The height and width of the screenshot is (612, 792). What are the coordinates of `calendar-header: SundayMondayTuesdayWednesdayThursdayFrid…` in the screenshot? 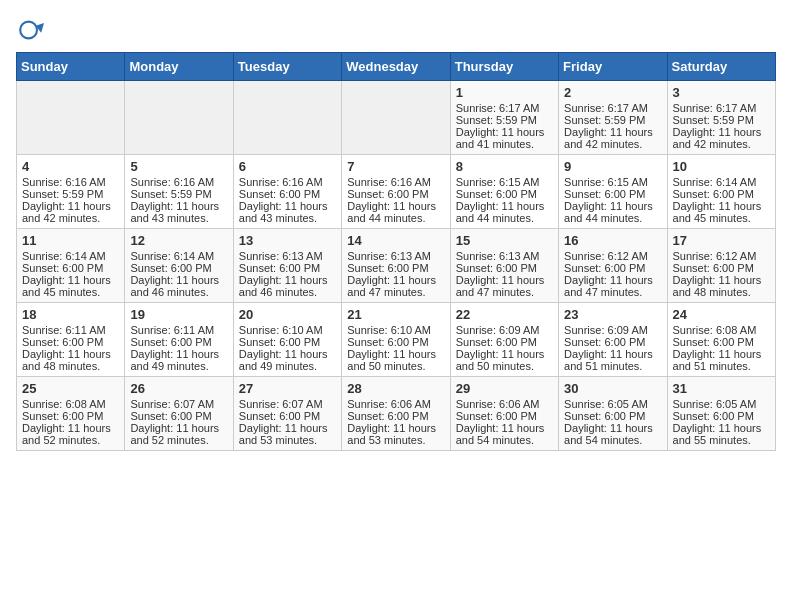 It's located at (396, 67).